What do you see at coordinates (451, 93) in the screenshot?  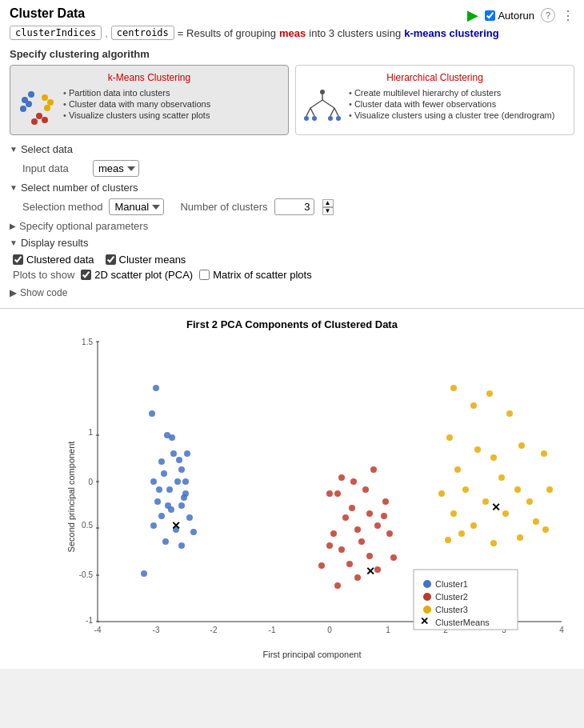 I see `hierarchical-bullet-1: Create multilevel hierarchy of clusters` at bounding box center [451, 93].